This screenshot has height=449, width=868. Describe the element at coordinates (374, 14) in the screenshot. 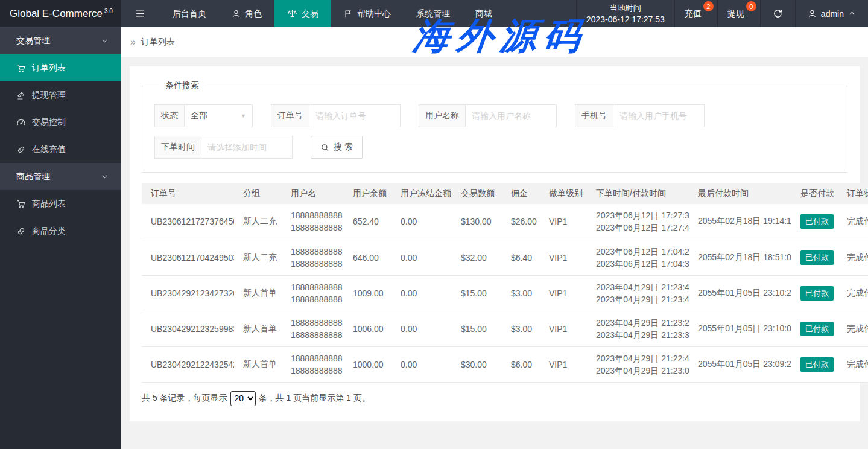

I see `nav-item-label: 帮助中心` at that location.